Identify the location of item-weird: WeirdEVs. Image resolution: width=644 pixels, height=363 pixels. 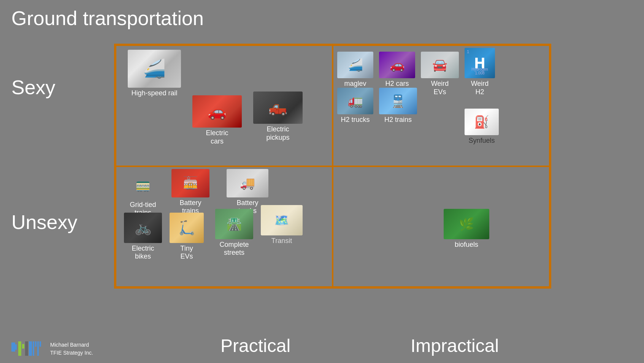
(440, 74).